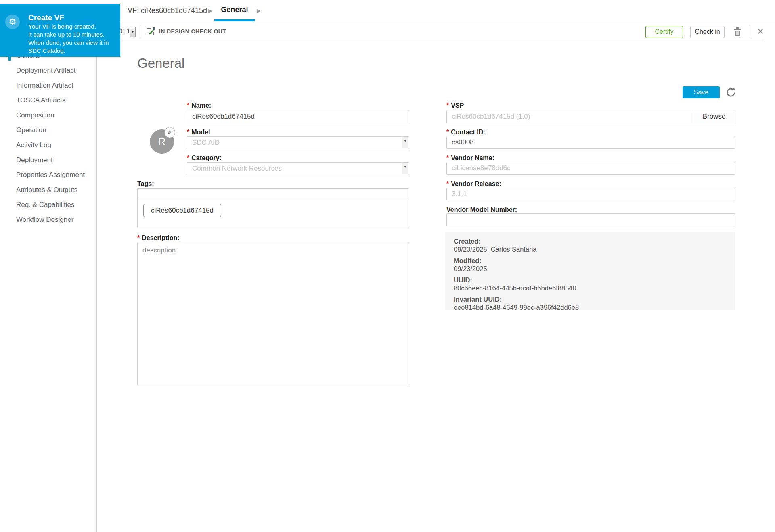  What do you see at coordinates (48, 160) in the screenshot?
I see `sidebar-item: Deployment` at bounding box center [48, 160].